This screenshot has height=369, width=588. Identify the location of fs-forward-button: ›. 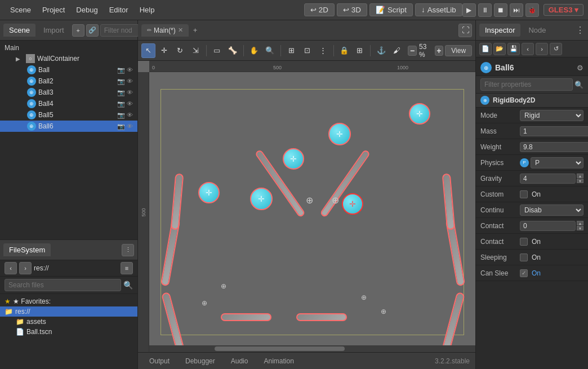
(25, 268).